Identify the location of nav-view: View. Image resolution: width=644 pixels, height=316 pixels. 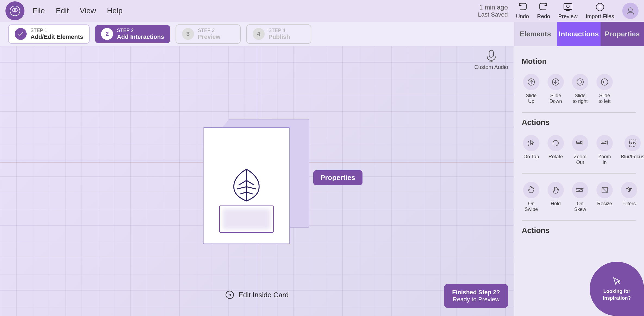
(88, 11).